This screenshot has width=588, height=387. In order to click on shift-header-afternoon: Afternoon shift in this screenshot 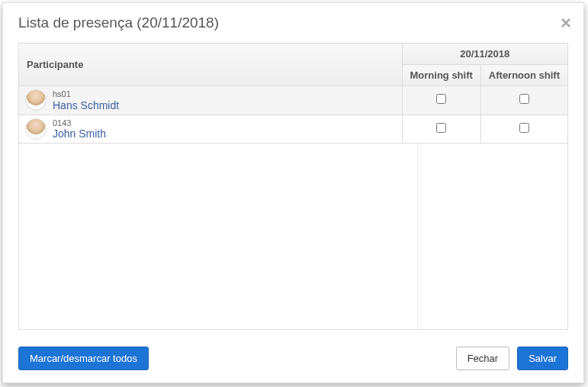, I will do `click(524, 76)`.